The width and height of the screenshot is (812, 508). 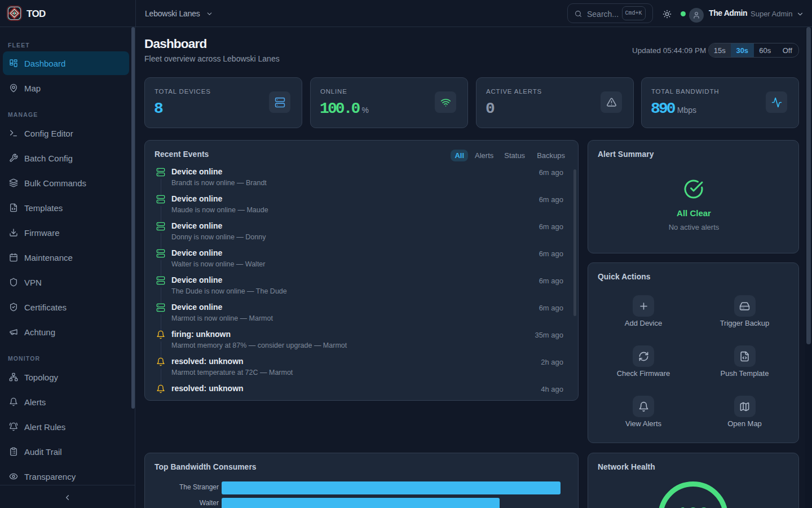 What do you see at coordinates (693, 506) in the screenshot?
I see `svg-text: 100` at bounding box center [693, 506].